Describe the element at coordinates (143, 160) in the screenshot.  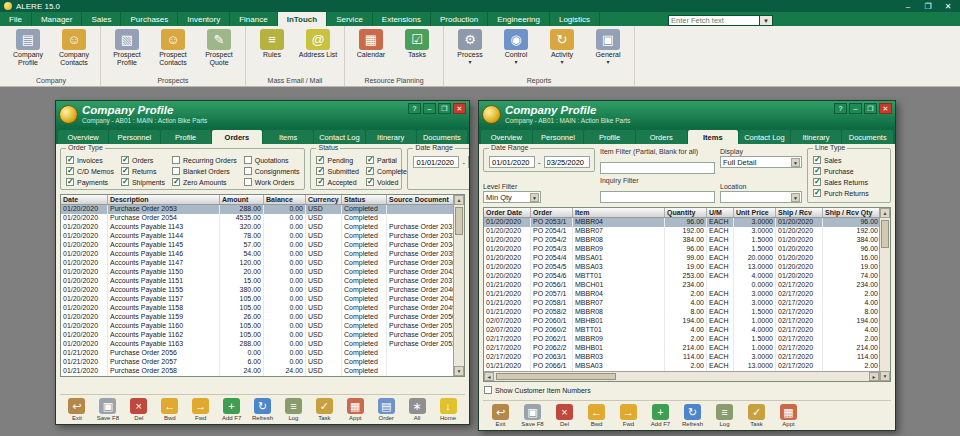
I see `checkbox: Orders` at that location.